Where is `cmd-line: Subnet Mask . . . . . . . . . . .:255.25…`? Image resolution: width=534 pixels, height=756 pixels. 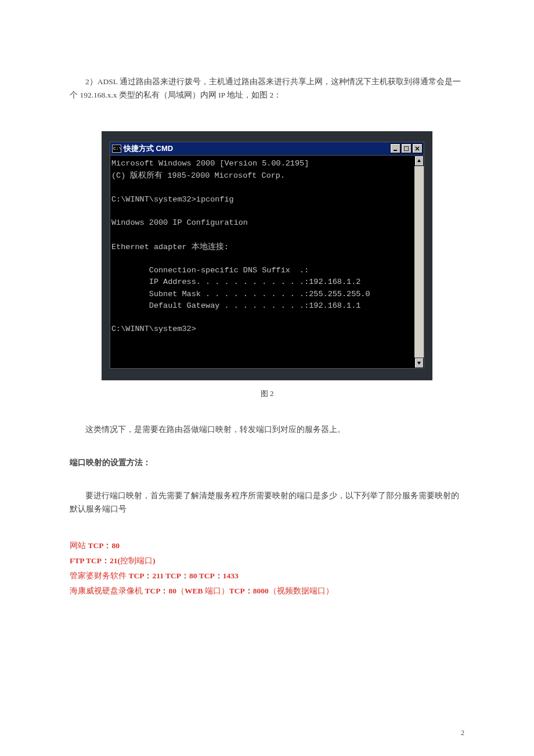 cmd-line: Subnet Mask . . . . . . . . . . .:255.25… is located at coordinates (241, 294).